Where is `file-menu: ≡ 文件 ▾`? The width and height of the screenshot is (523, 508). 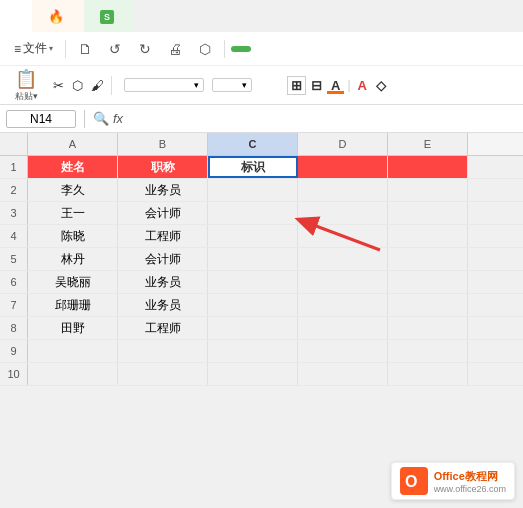
file-menu: ≡ 文件 ▾ is located at coordinates (34, 48).